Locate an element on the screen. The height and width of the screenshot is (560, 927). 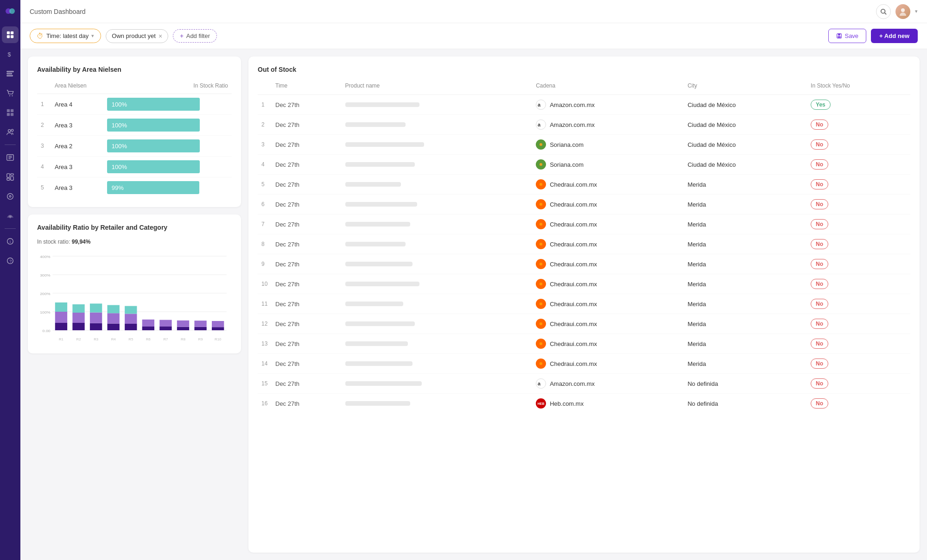
oos-row: 3 Dec 27th Soriana.com Ciudad de México … is located at coordinates (584, 145).